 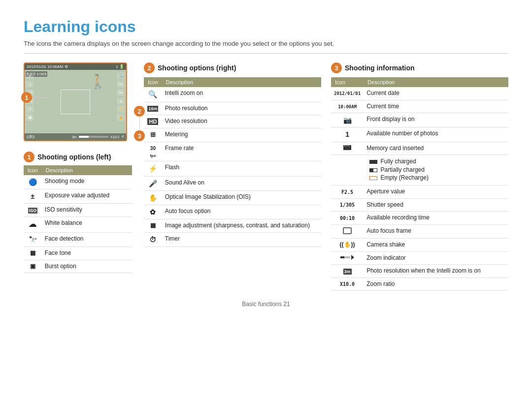 I want to click on cam-zoom-area: 3m X10.0 ↺, so click(x=98, y=137).